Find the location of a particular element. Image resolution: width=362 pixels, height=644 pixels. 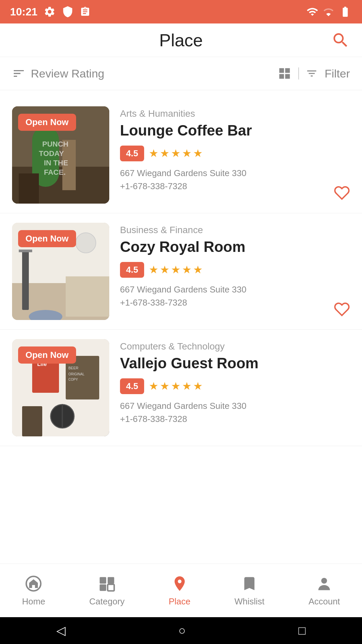

bottom-spacer is located at coordinates (181, 486).